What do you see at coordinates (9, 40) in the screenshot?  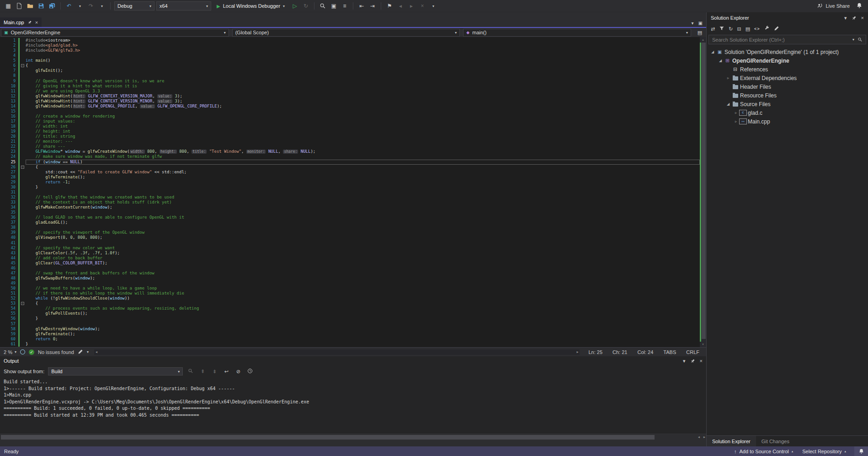 I see `line-number: 1` at bounding box center [9, 40].